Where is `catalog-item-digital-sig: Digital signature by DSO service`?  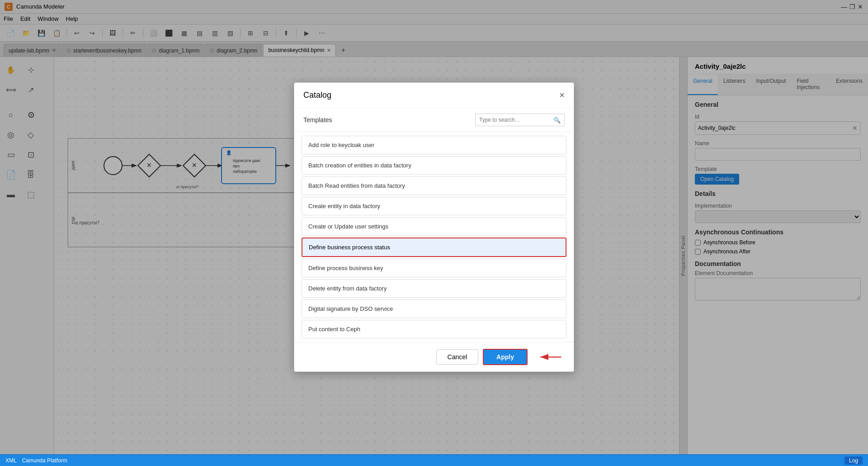
catalog-item-digital-sig: Digital signature by DSO service is located at coordinates (434, 309).